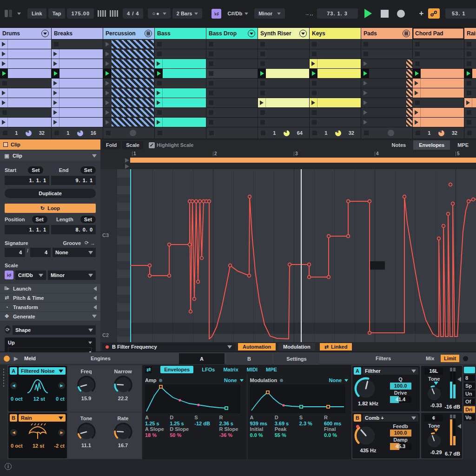 The height and width of the screenshot is (476, 476). Describe the element at coordinates (9, 275) in the screenshot. I see `scale-badge-icon: ♭♯` at that location.